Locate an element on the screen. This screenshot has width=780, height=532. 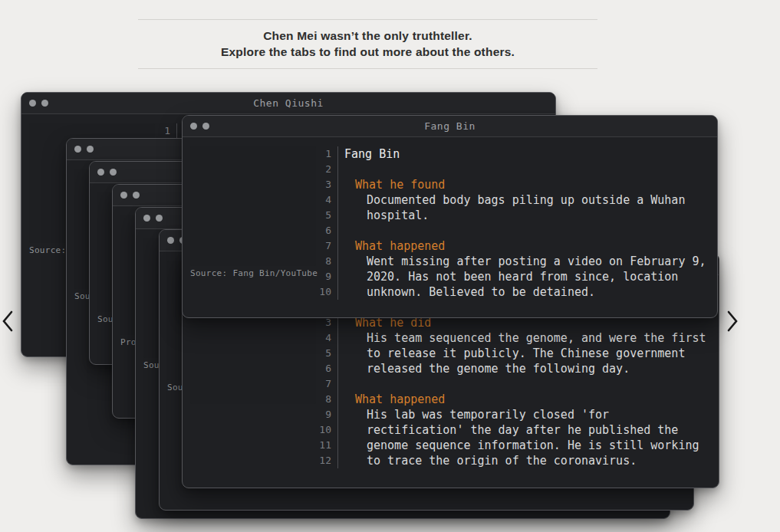
window-title: Chen Qiushi is located at coordinates (288, 103).